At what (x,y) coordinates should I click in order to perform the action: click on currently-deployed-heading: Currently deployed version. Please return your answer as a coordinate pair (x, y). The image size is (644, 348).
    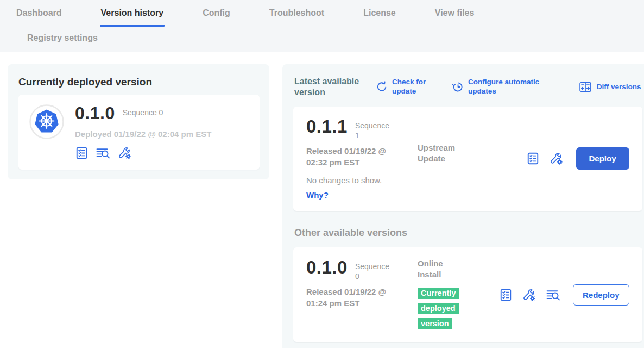
    Looking at the image, I should click on (139, 82).